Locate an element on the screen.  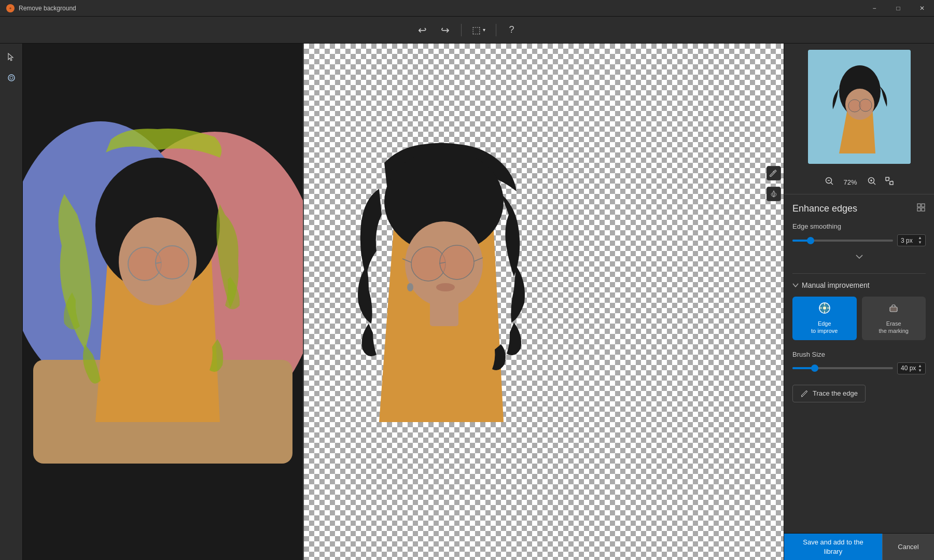
erase-tool-label: Erase the marking is located at coordinates (894, 328).